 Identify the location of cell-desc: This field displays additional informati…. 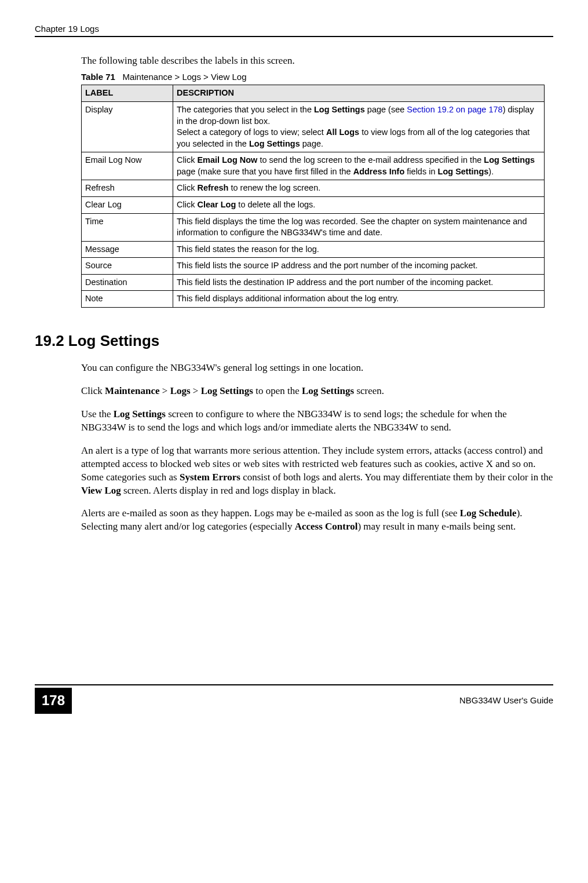
(359, 299).